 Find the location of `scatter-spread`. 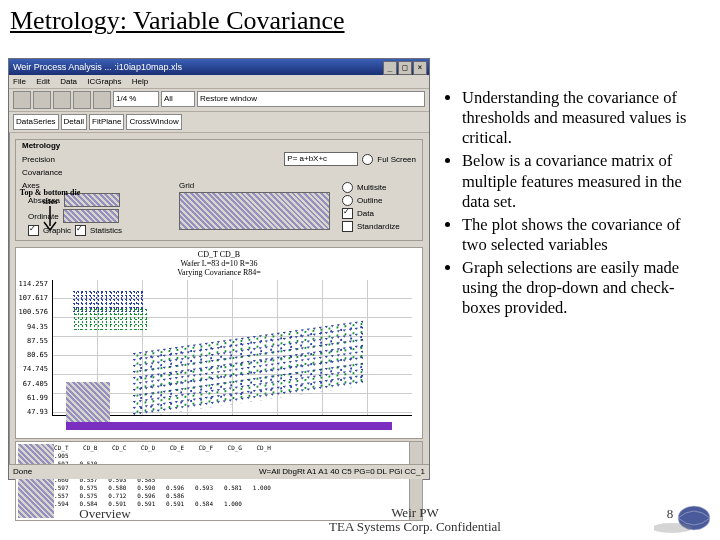

scatter-spread is located at coordinates (248, 369).